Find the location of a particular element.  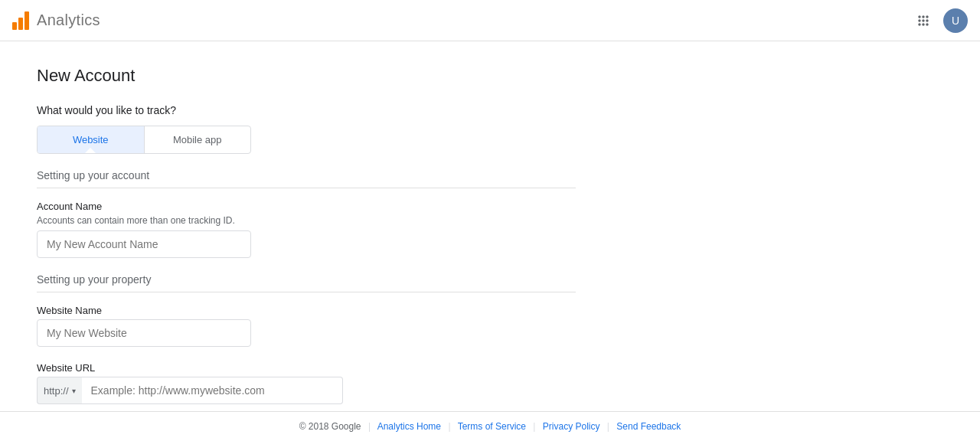

website-url-label: Website URL is located at coordinates (306, 368).